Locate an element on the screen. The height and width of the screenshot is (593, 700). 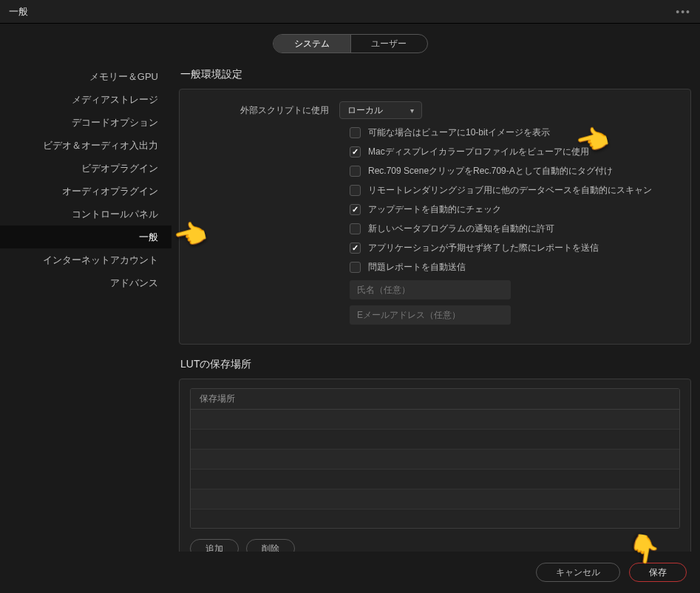
sidebar-item-label: アドバンス is located at coordinates (135, 283).